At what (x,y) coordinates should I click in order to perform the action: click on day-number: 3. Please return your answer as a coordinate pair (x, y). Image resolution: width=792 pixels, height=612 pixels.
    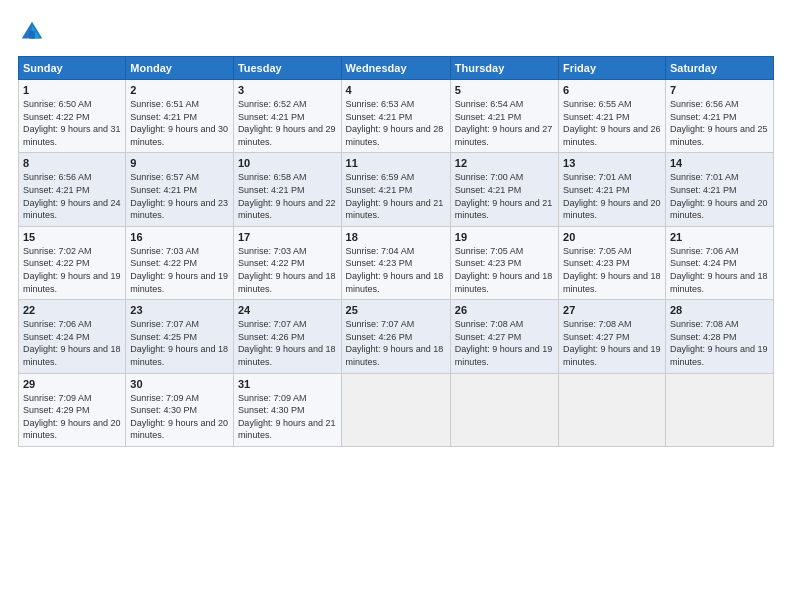
    Looking at the image, I should click on (288, 90).